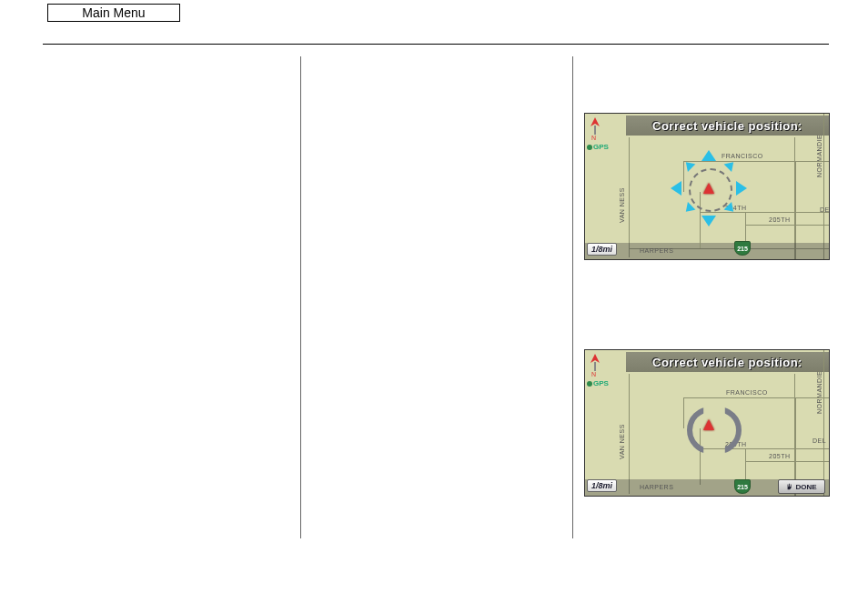 The height and width of the screenshot is (593, 868). Describe the element at coordinates (114, 13) in the screenshot. I see `main-menu-button: Main Menu` at that location.